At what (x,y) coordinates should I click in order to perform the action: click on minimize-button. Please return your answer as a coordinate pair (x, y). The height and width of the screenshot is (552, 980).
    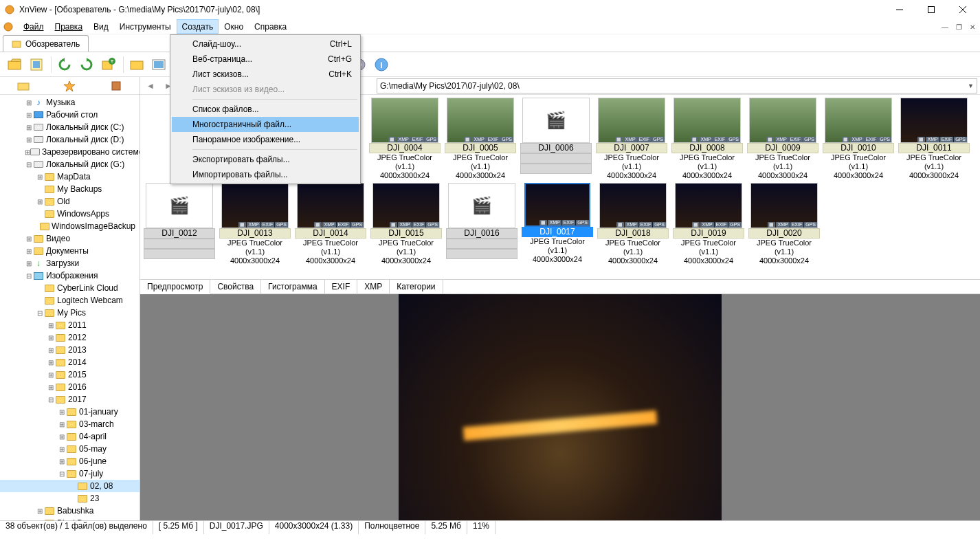
    Looking at the image, I should click on (900, 10).